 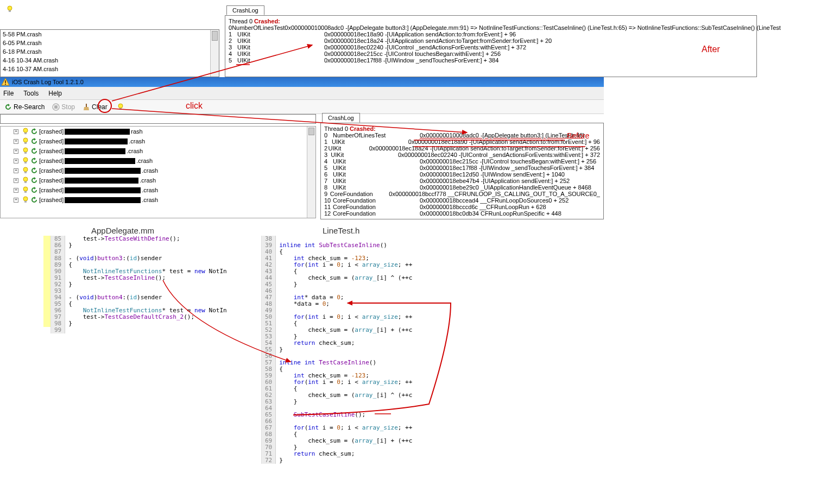 What do you see at coordinates (158, 172) in the screenshot?
I see `crash-tree: +[crashed] rash+[crashed] .crash+[crashe…` at bounding box center [158, 172].